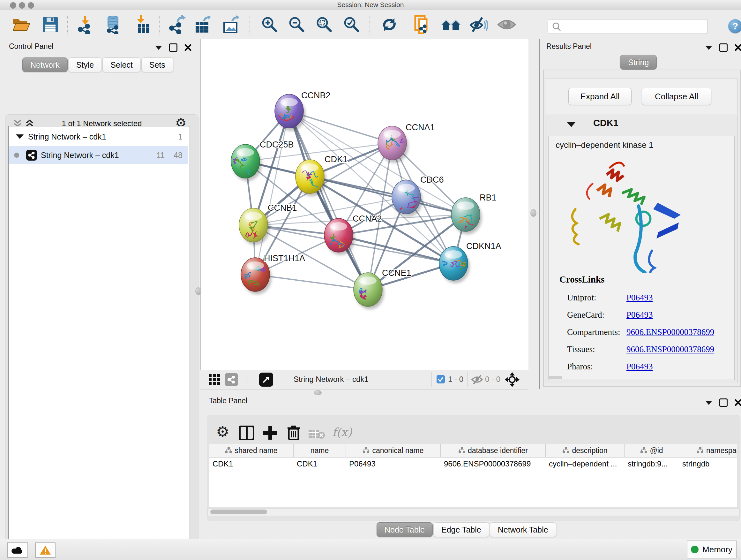 The height and width of the screenshot is (560, 741). I want to click on export-table-icon, so click(202, 25).